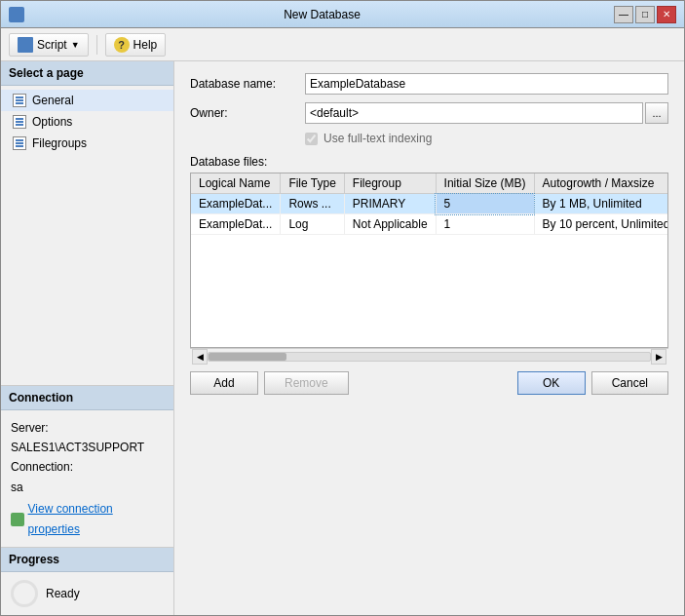 Image resolution: width=685 pixels, height=616 pixels. What do you see at coordinates (224, 383) in the screenshot?
I see `add-button: Add` at bounding box center [224, 383].